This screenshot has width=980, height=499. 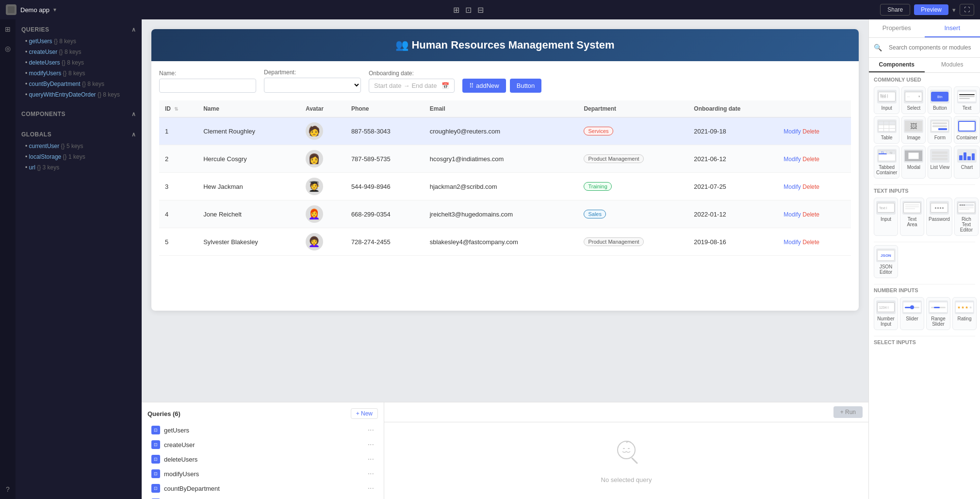 What do you see at coordinates (967, 156) in the screenshot?
I see `chart-preview` at bounding box center [967, 156].